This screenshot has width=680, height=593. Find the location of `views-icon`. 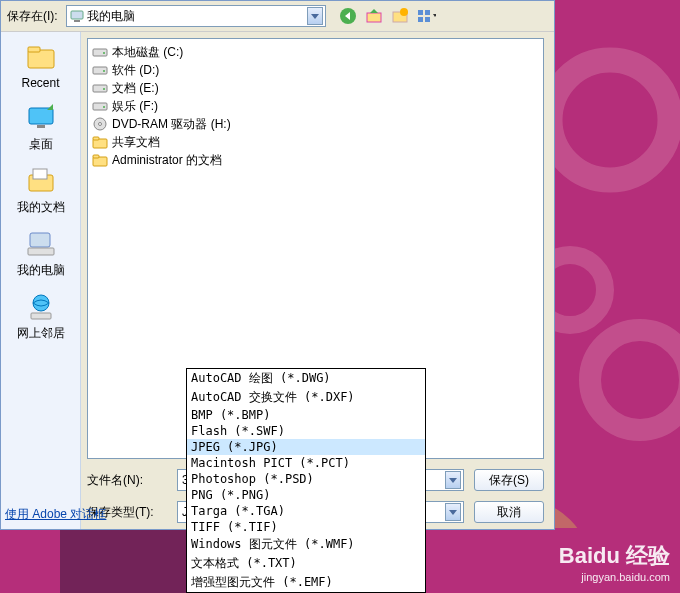

views-icon is located at coordinates (426, 16).